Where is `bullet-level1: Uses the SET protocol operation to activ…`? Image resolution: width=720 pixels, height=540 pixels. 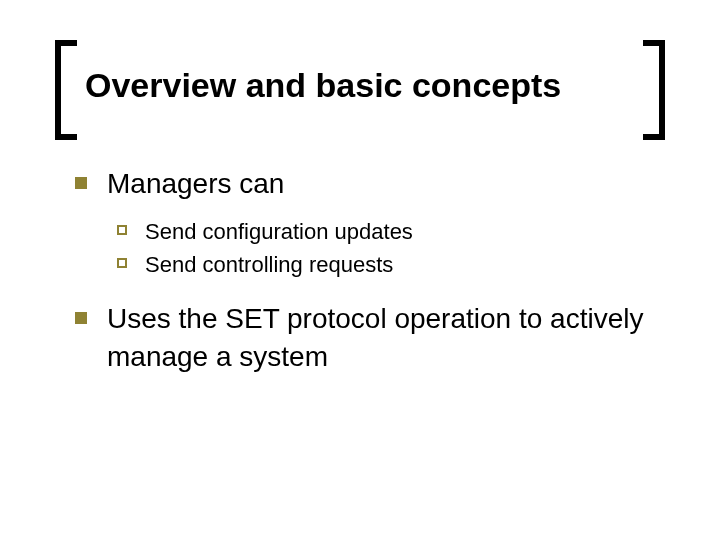
bullet-level1: Uses the SET protocol operation to activ… is located at coordinates (365, 338).